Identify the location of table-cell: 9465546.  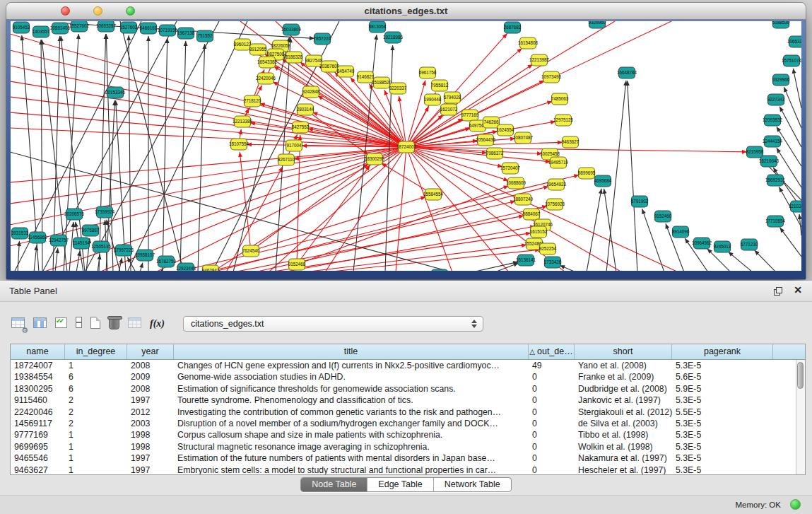
(38, 458).